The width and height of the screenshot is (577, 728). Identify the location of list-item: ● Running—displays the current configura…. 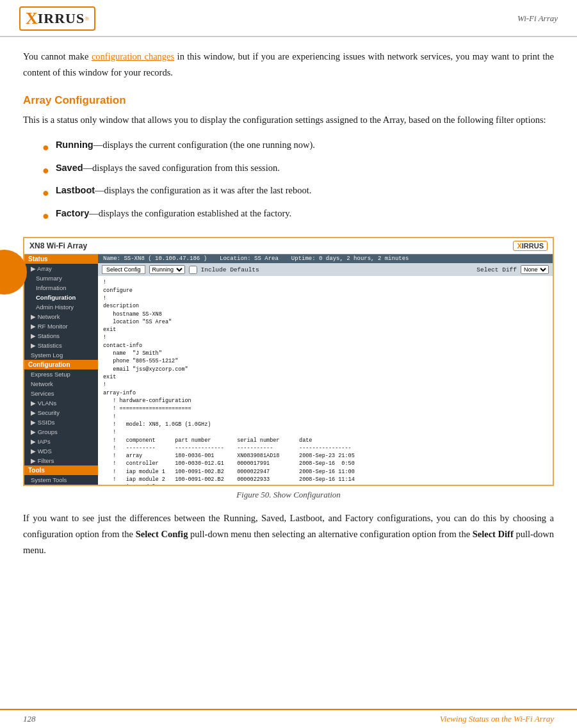
(298, 147).